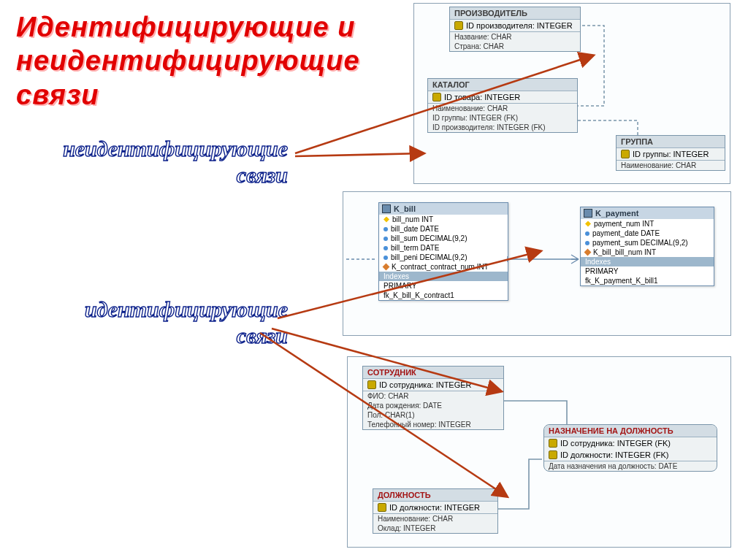 This screenshot has height=560, width=748. What do you see at coordinates (537, 264) in the screenshot?
I see `relation-lines-mid` at bounding box center [537, 264].